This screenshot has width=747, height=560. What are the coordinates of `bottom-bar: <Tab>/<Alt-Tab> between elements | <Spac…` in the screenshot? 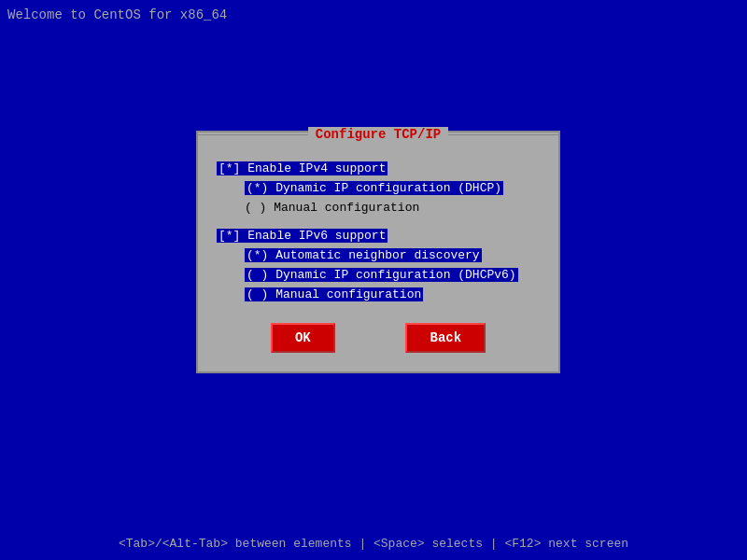 It's located at (374, 543).